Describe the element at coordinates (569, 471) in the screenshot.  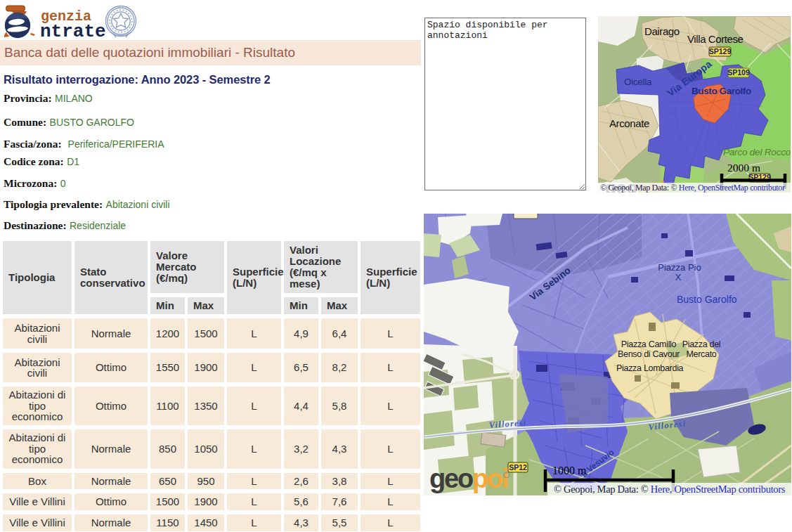
I see `svg-text: 1000 m` at that location.